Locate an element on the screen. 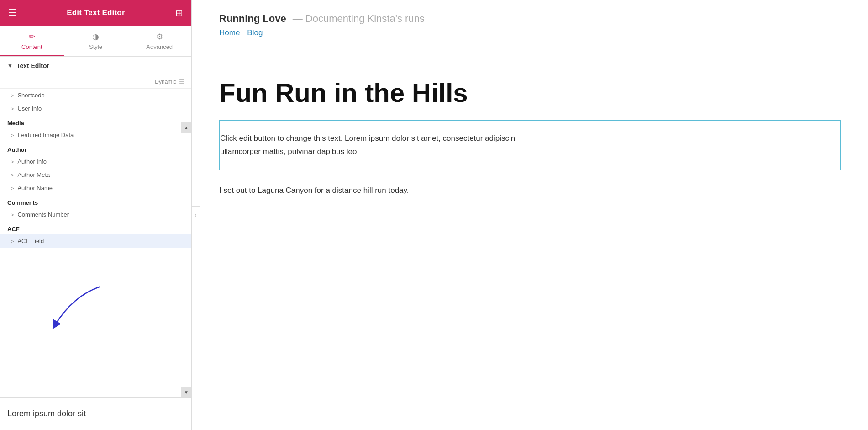  grid-icon: ⊞ is located at coordinates (179, 13).